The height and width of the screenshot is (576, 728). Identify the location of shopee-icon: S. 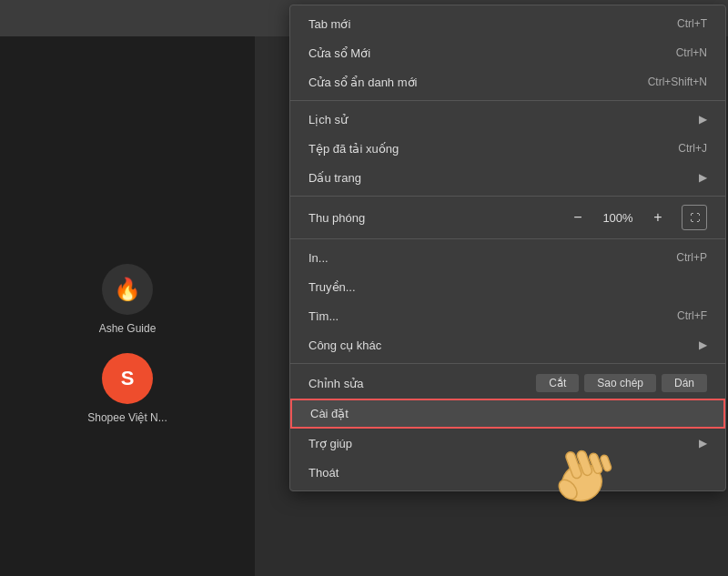
(127, 379).